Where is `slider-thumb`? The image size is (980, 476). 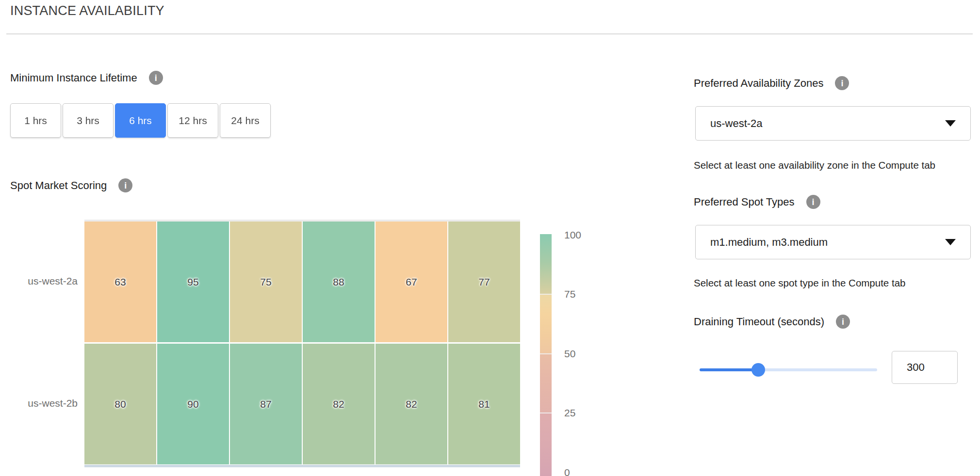 slider-thumb is located at coordinates (758, 370).